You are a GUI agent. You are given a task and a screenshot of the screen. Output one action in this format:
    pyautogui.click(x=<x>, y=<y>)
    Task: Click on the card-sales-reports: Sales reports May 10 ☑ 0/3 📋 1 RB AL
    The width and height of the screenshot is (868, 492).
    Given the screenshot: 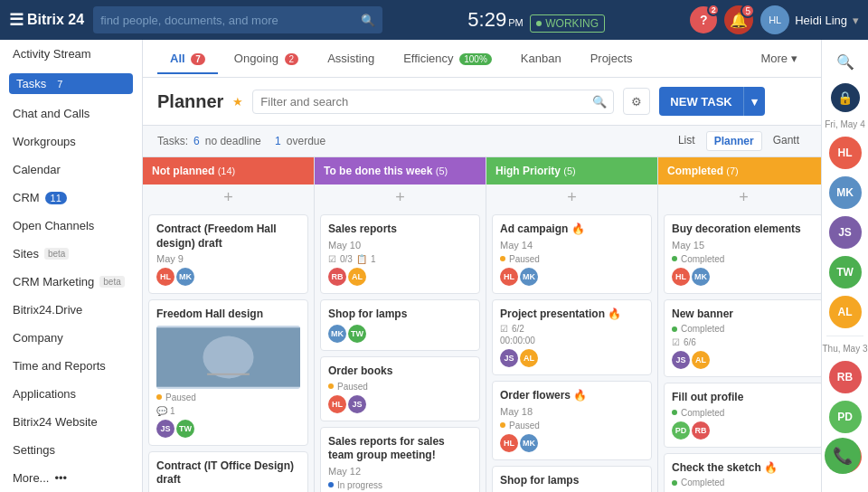 What is the action you would take?
    pyautogui.click(x=400, y=254)
    